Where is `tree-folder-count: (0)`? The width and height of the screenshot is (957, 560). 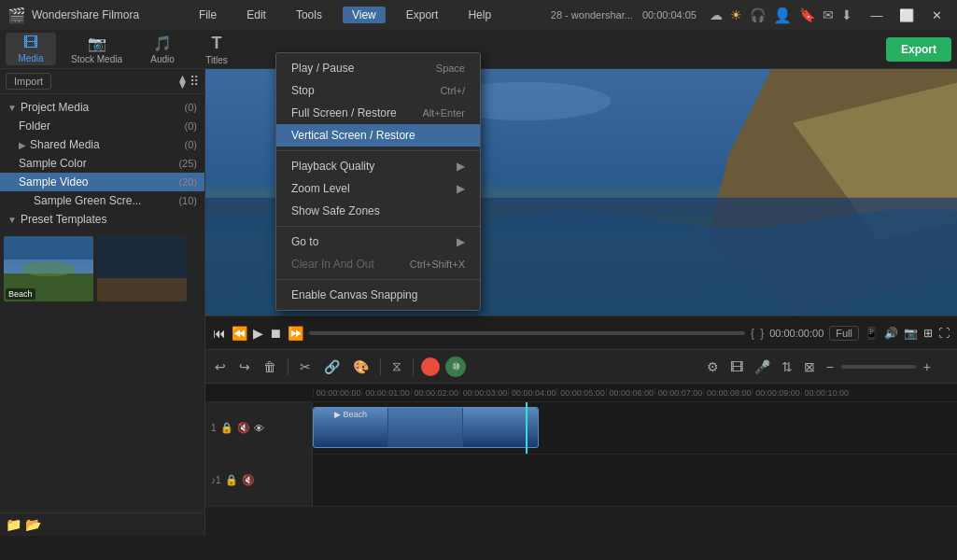 tree-folder-count: (0) is located at coordinates (190, 126).